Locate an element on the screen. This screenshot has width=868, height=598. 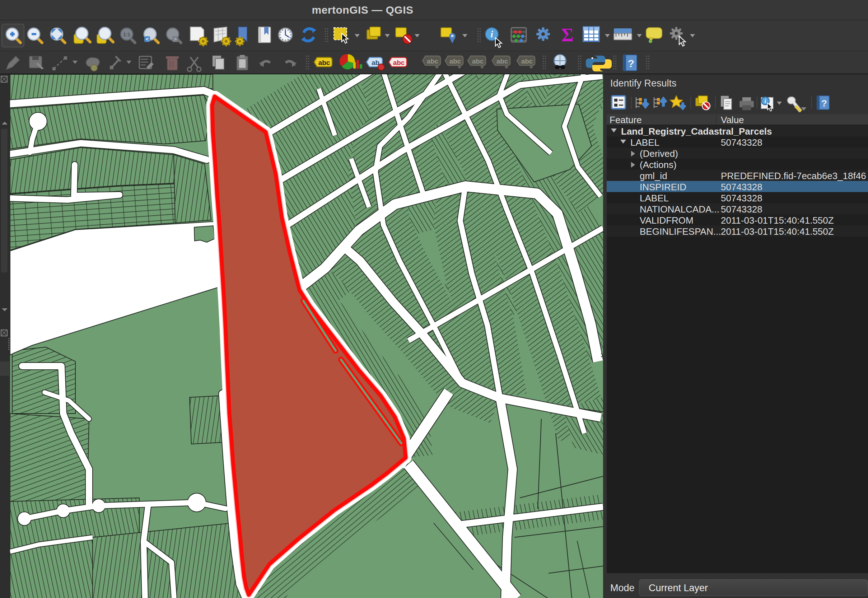
svg-text: Σ is located at coordinates (568, 35).